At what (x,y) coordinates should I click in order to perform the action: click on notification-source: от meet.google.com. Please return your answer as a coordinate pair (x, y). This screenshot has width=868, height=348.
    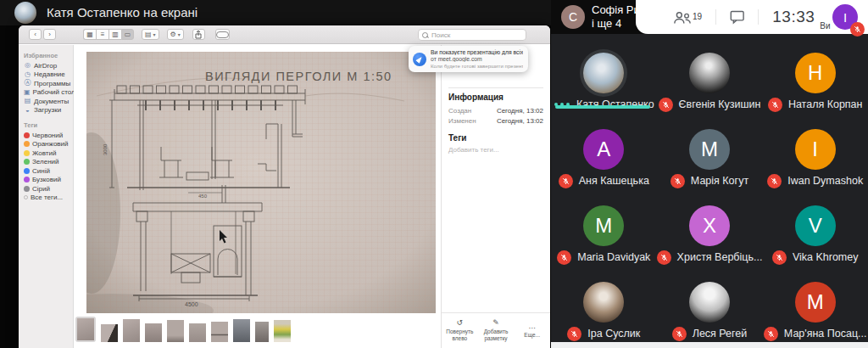
    Looking at the image, I should click on (476, 59).